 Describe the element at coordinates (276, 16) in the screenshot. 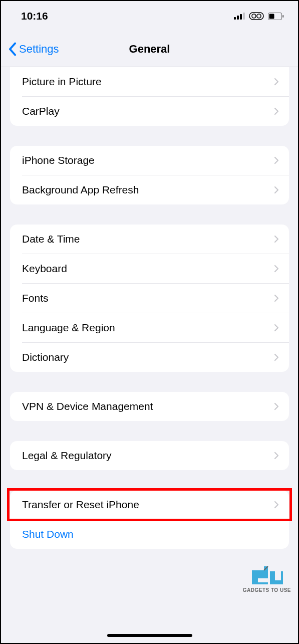

I see `battery-icon` at that location.